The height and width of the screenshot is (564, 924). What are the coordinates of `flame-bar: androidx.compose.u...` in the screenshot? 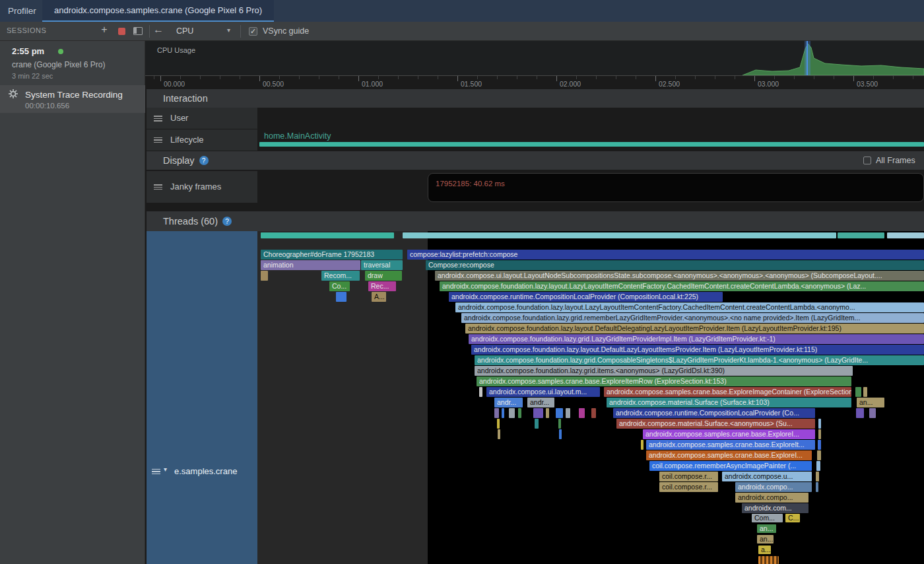 It's located at (767, 477).